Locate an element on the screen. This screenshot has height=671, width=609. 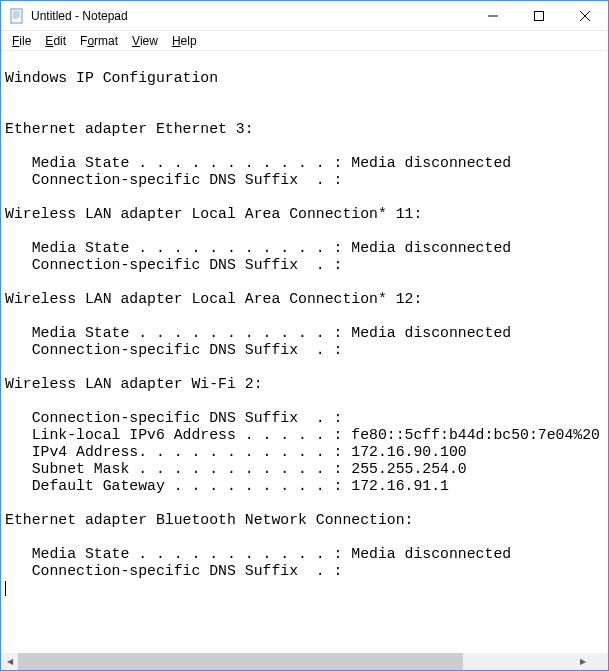
notepad-icon is located at coordinates (17, 16).